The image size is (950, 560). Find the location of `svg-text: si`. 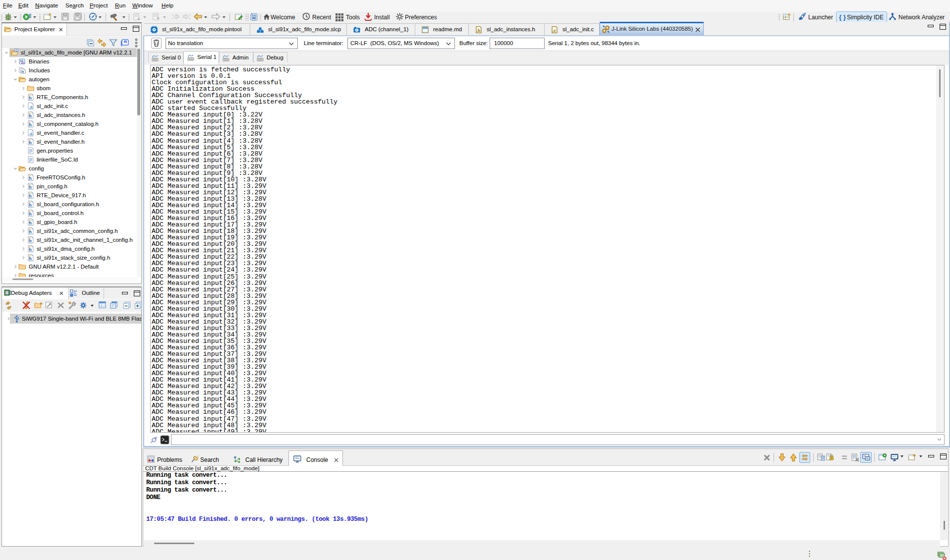

svg-text: si is located at coordinates (125, 43).